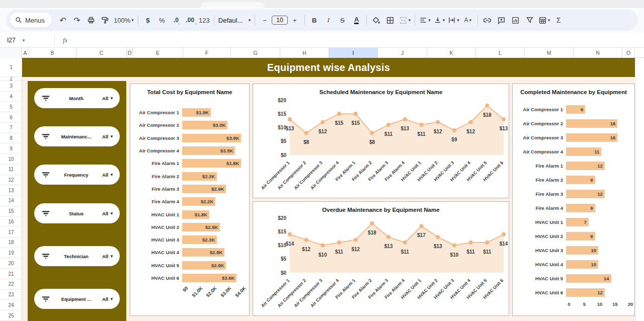 The width and height of the screenshot is (644, 321). What do you see at coordinates (11, 264) in the screenshot?
I see `row-header-20: 20` at bounding box center [11, 264].